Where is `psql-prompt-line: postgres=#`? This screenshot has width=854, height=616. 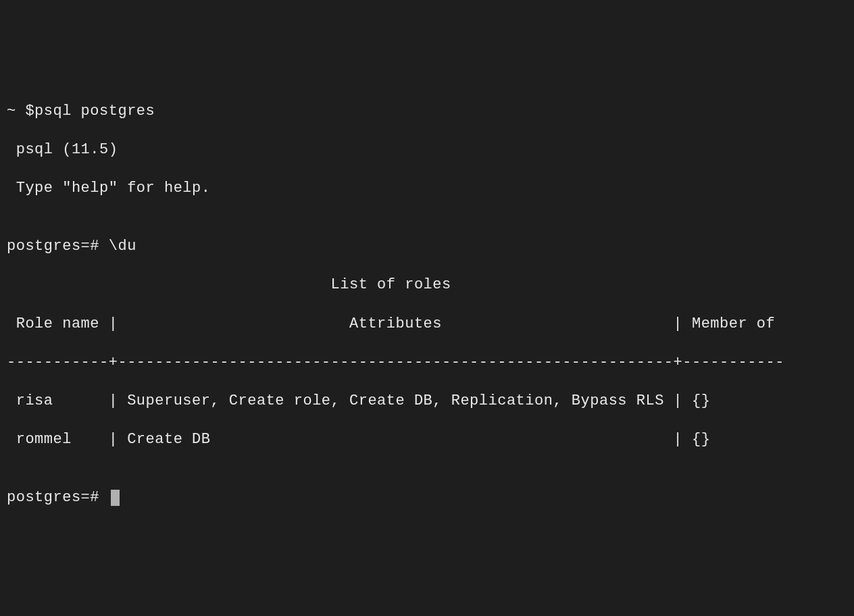 psql-prompt-line: postgres=# is located at coordinates (427, 498).